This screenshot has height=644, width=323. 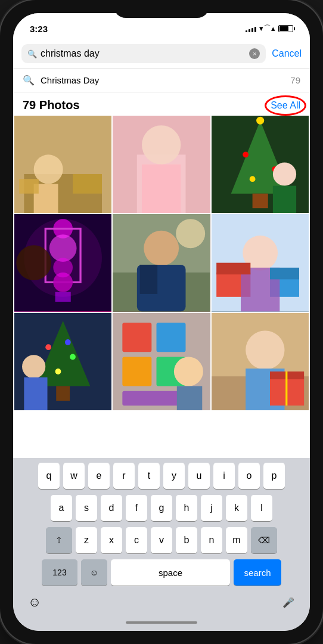 I want to click on keyboard-row-2: a s d f g h j k l, so click(x=162, y=508).